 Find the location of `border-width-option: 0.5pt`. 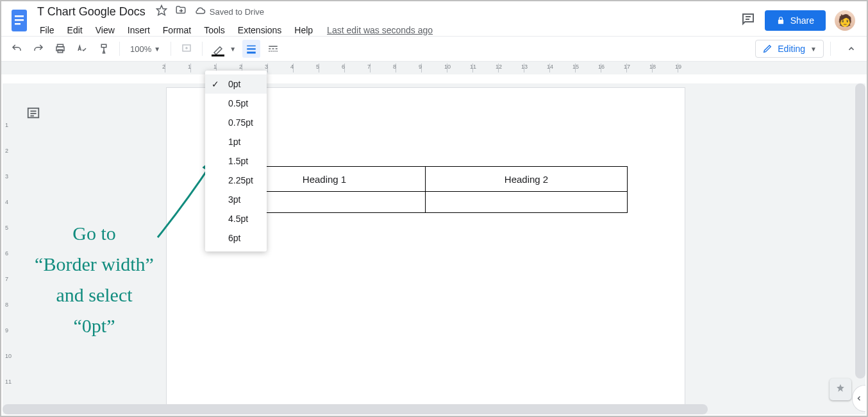

border-width-option: 0.5pt is located at coordinates (236, 103).